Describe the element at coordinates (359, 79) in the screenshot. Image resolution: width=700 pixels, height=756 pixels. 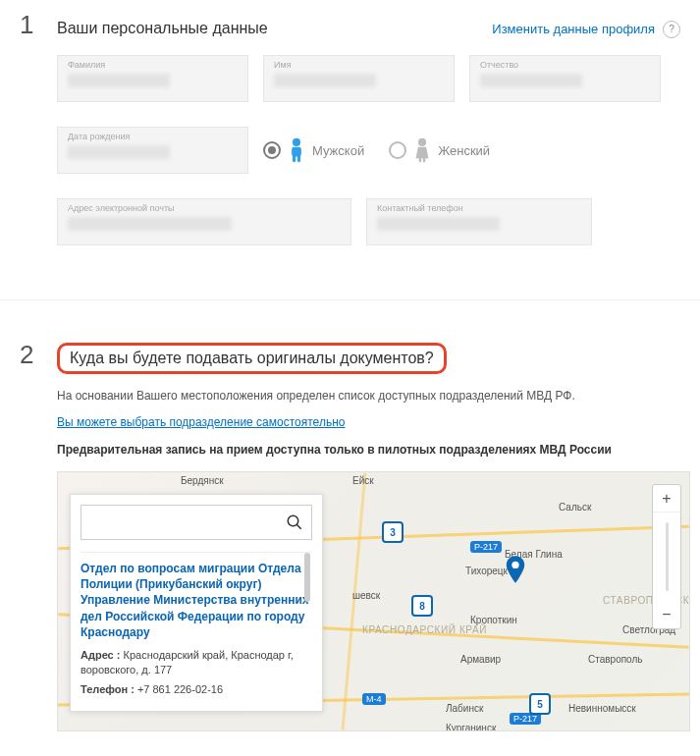
I see `name-field: Имя` at that location.